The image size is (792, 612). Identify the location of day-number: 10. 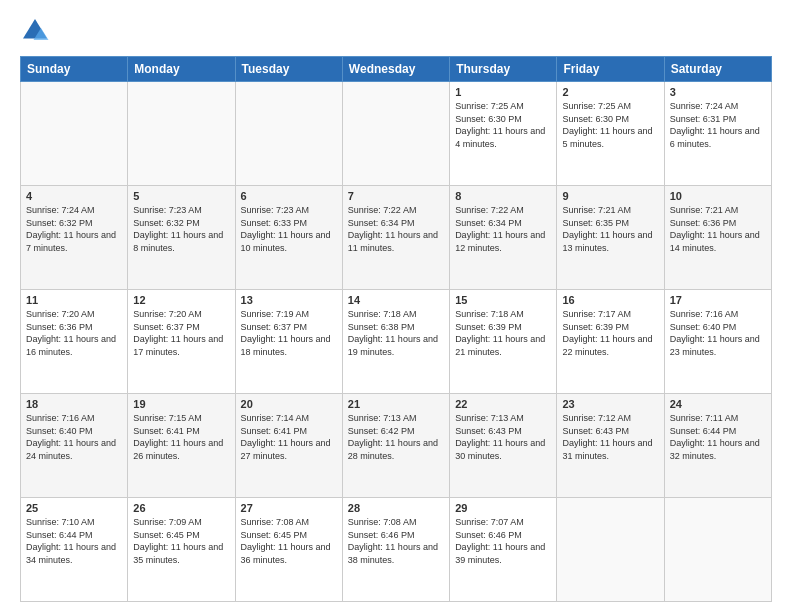
(718, 196).